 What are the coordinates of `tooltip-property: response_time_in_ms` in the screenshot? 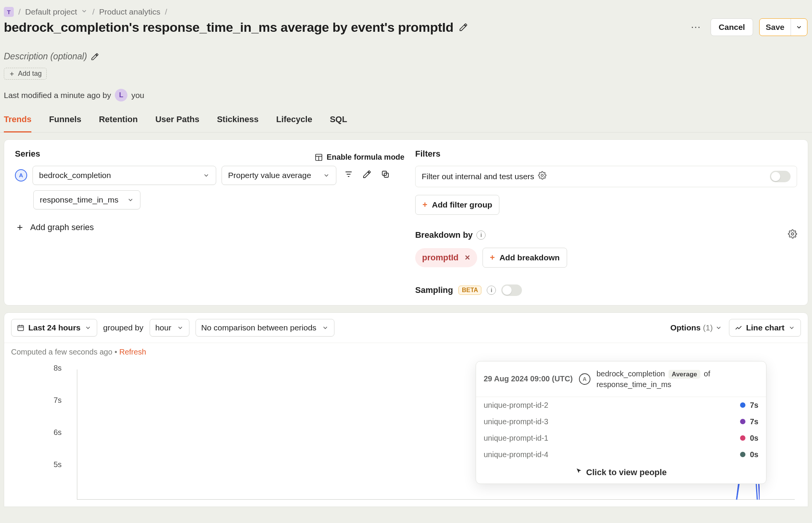 It's located at (634, 384).